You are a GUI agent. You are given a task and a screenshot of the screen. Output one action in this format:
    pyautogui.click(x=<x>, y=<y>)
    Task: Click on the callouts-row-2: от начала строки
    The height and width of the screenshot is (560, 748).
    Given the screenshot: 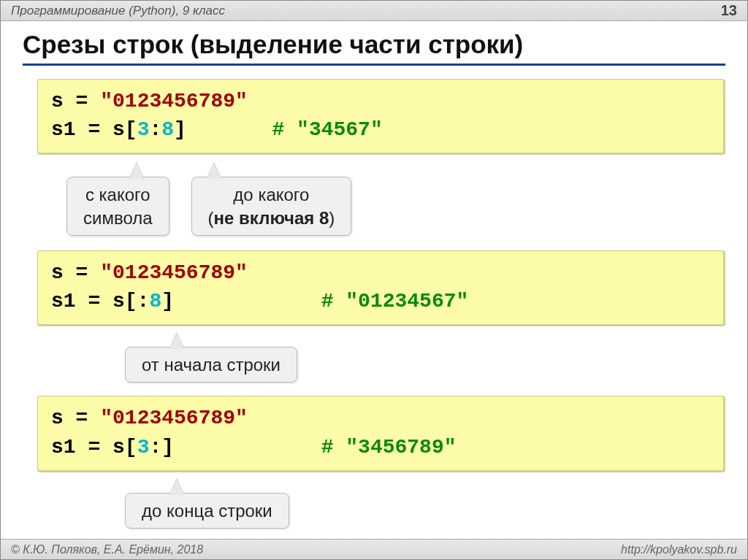 What is the action you would take?
    pyautogui.click(x=425, y=365)
    